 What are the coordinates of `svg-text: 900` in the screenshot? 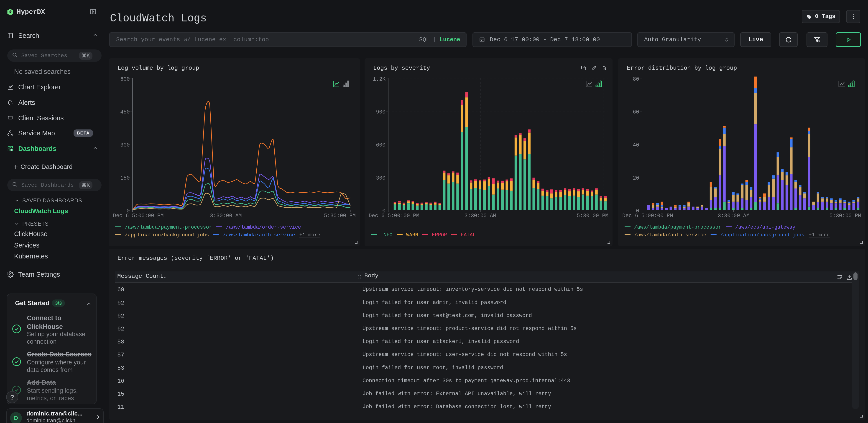 It's located at (381, 112).